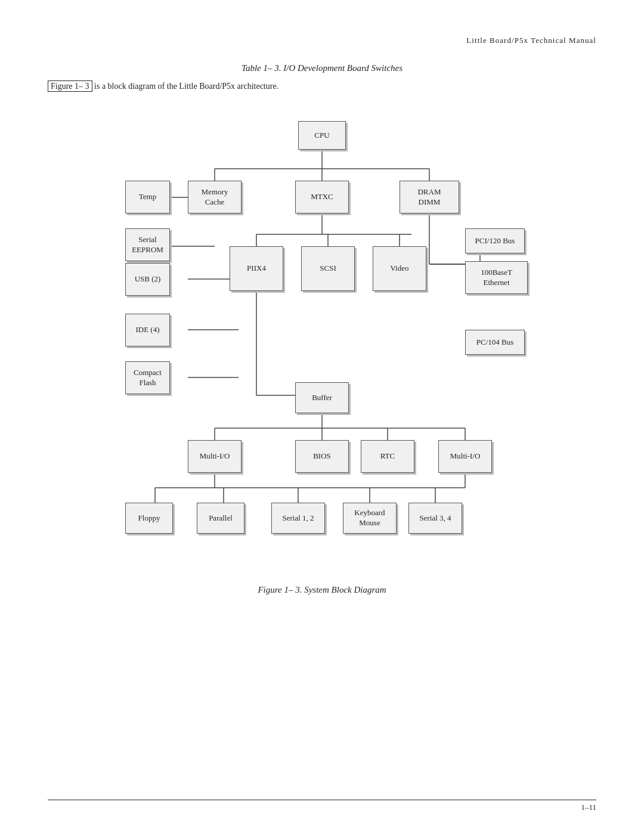 This screenshot has width=644, height=833. Describe the element at coordinates (465, 457) in the screenshot. I see `multi-io-right-block: Multi-I/O` at that location.